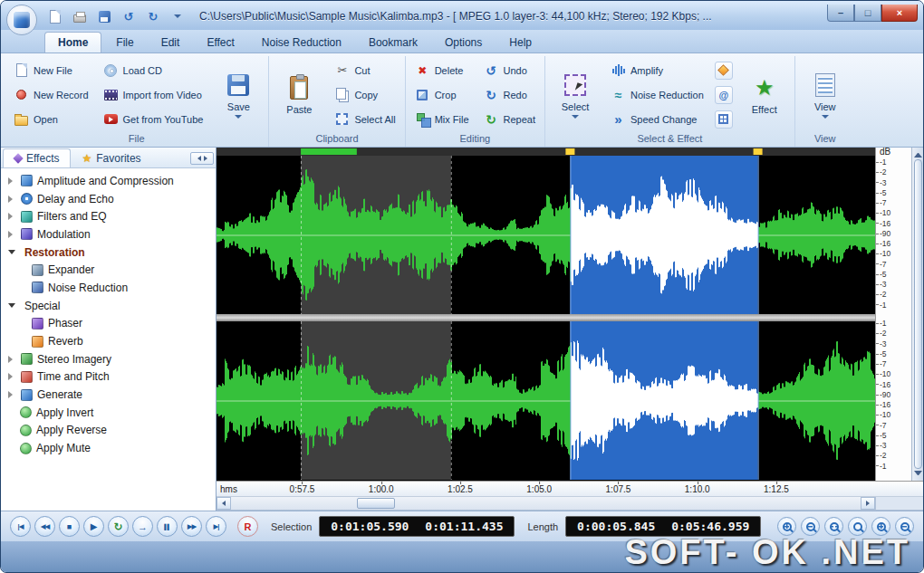  What do you see at coordinates (111, 216) in the screenshot?
I see `tree-item-filters-and-eq: Filters and EQ` at bounding box center [111, 216].